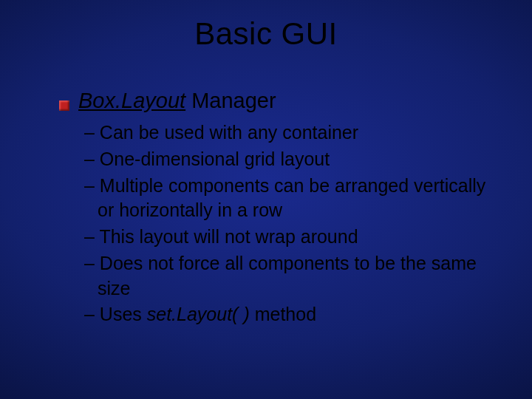 The image size is (532, 399). Describe the element at coordinates (290, 237) in the screenshot. I see `sub-item: – This layout will not wrap around` at that location.